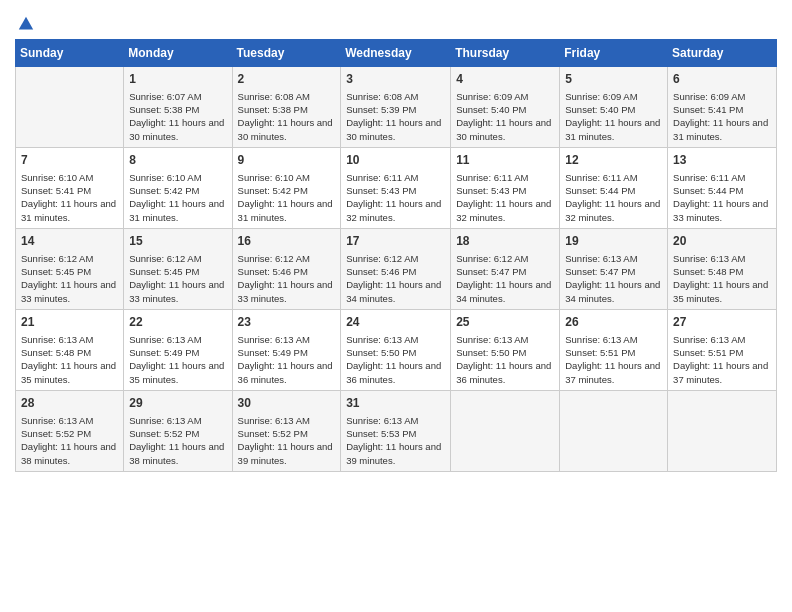 This screenshot has height=612, width=792. Describe the element at coordinates (70, 160) in the screenshot. I see `day-number: 7` at that location.